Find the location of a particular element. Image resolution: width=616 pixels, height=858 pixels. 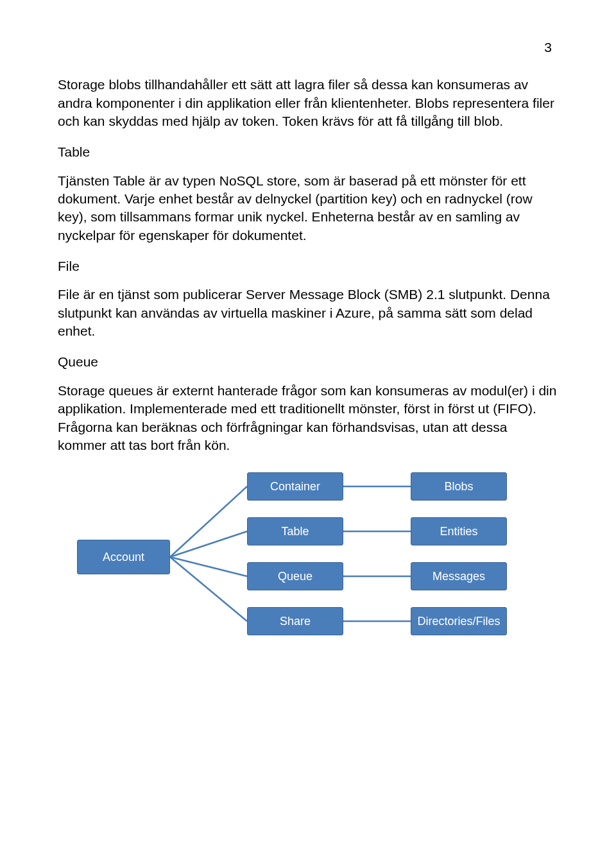

page-number: 3 is located at coordinates (308, 47).